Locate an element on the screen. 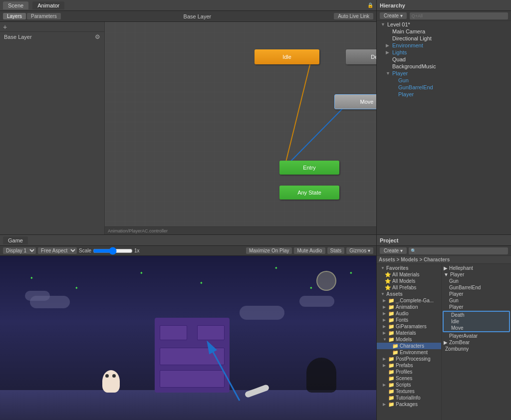  tree-item-dirlight: Directional Light is located at coordinates (444, 38).